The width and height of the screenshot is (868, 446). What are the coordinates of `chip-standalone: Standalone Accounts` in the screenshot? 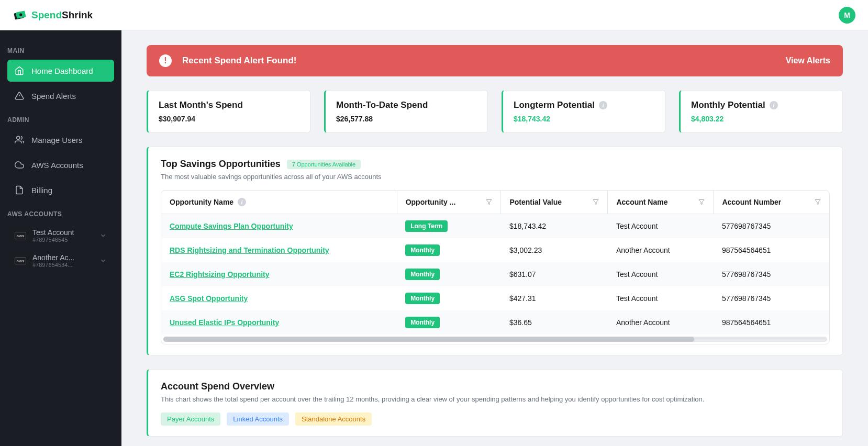 It's located at (333, 419).